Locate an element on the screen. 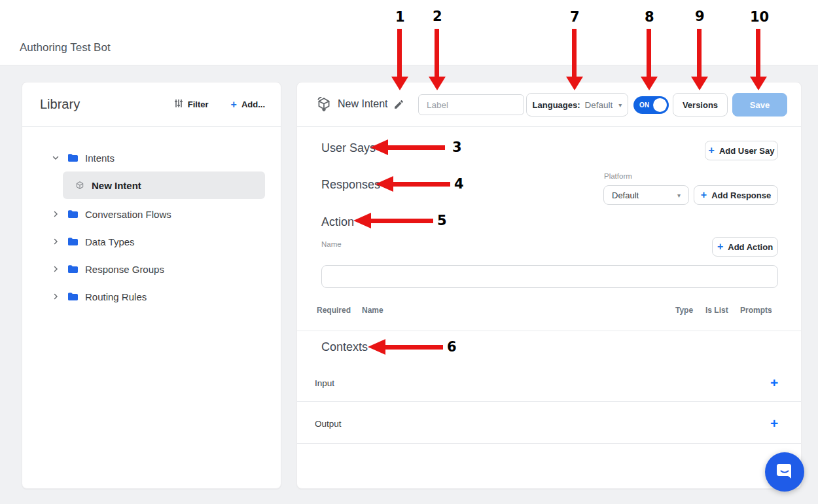 The height and width of the screenshot is (504, 818). annotation-number-9: 9 is located at coordinates (700, 16).